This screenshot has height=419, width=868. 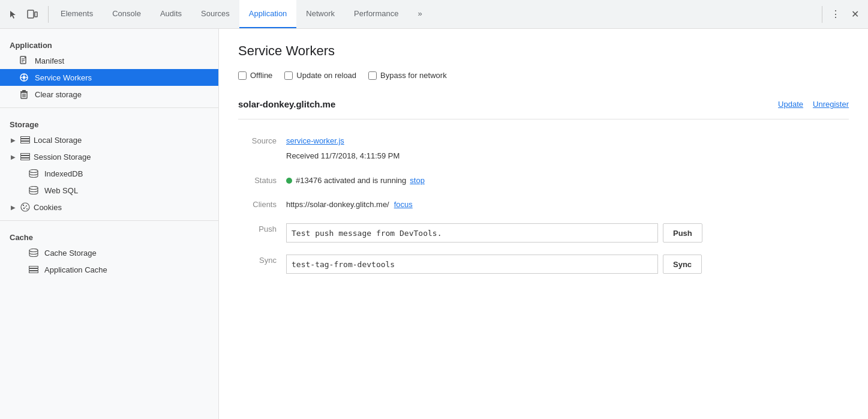 What do you see at coordinates (13, 207) in the screenshot?
I see `expand-arrow-cookies: ▶` at bounding box center [13, 207].